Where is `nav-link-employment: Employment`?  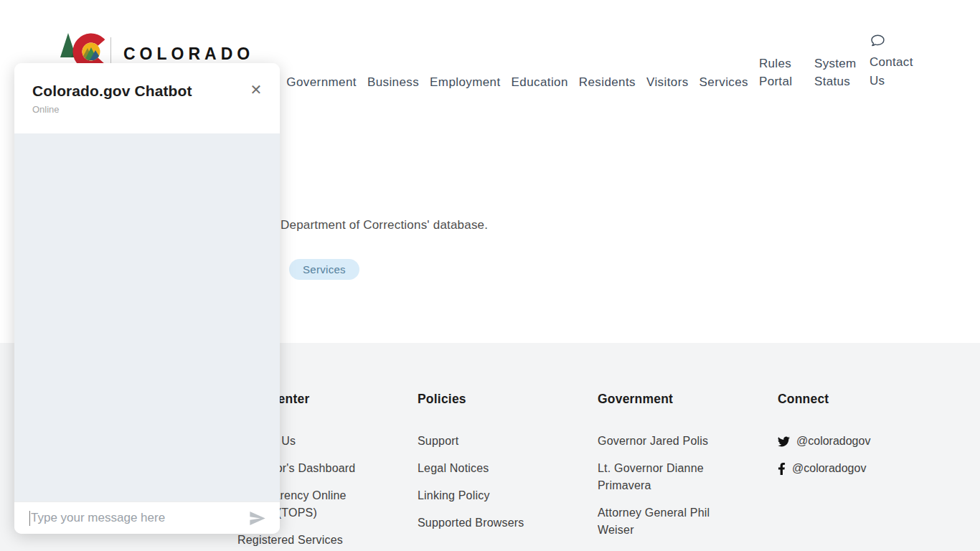 nav-link-employment: Employment is located at coordinates (465, 83).